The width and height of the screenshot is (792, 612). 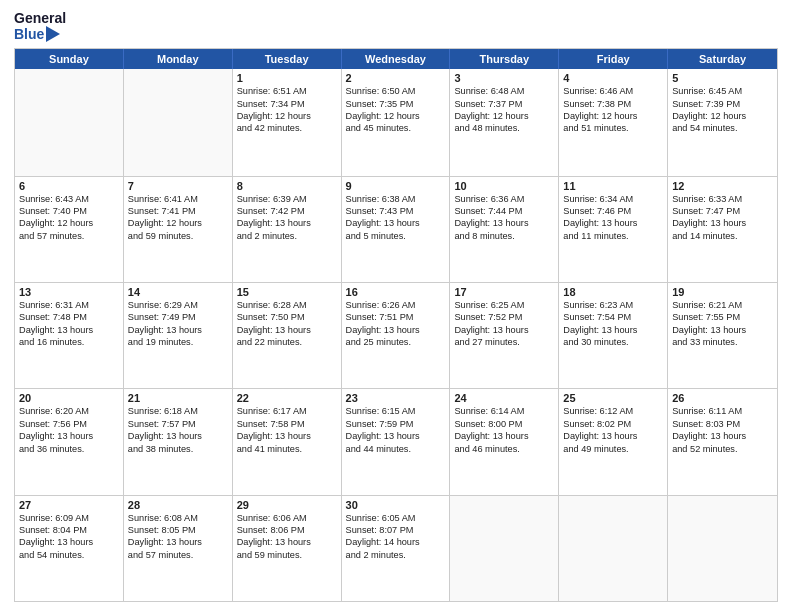 What do you see at coordinates (396, 59) in the screenshot?
I see `day-header-wednesday: Wednesday` at bounding box center [396, 59].